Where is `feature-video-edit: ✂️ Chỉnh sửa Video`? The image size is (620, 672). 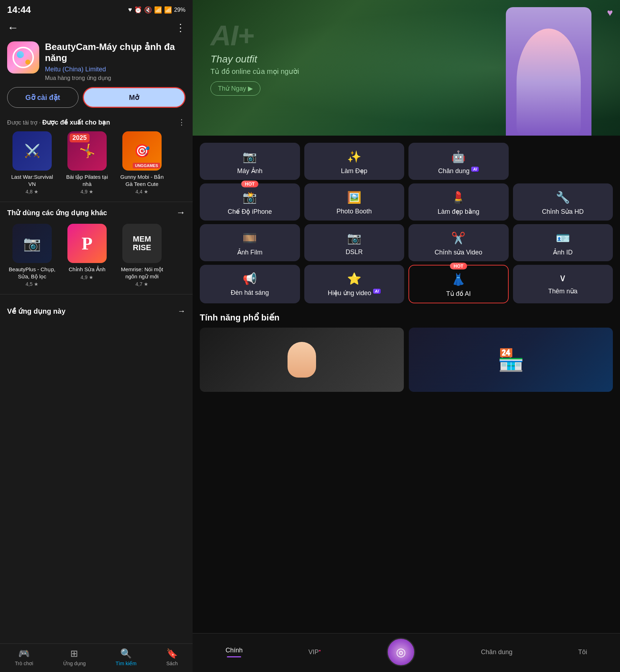 feature-video-edit: ✂️ Chỉnh sửa Video is located at coordinates (459, 243).